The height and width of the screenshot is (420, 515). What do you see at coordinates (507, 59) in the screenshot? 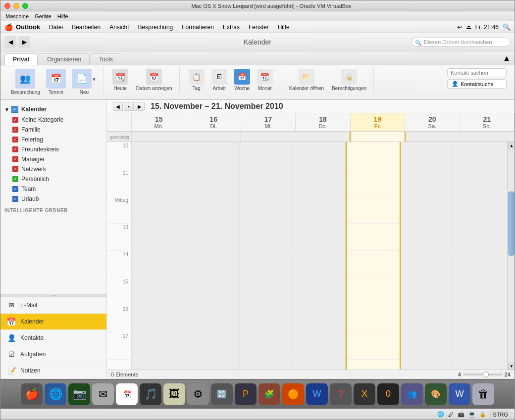
I see `collapse-ribbon-button: ▲` at bounding box center [507, 59].